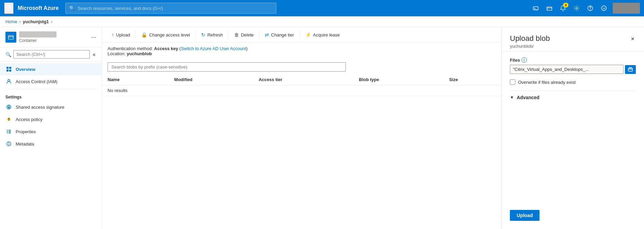 This screenshot has width=644, height=229. What do you see at coordinates (563, 8) in the screenshot?
I see `notifications-icon: 3` at bounding box center [563, 8].